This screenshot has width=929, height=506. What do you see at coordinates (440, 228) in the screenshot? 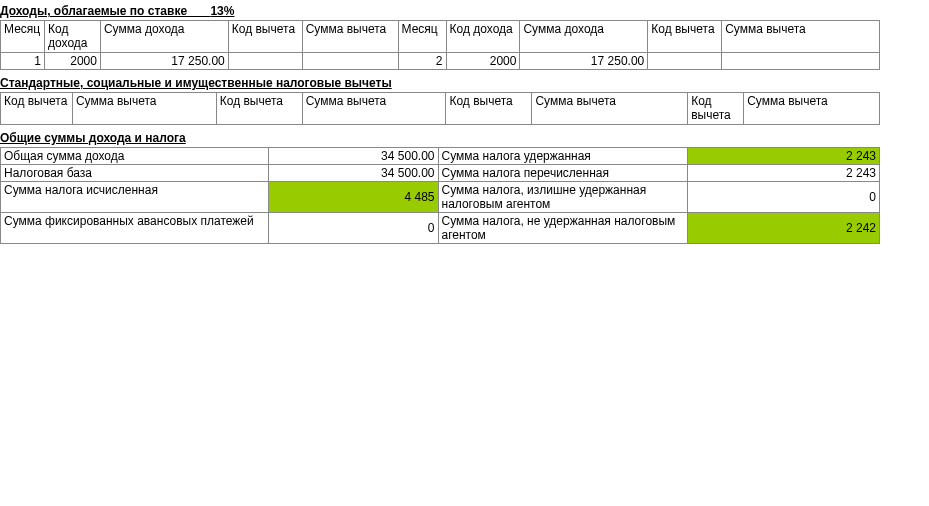
I see `totals-row-3: Сумма фиксированных авансовых платежей 0…` at bounding box center [440, 228].